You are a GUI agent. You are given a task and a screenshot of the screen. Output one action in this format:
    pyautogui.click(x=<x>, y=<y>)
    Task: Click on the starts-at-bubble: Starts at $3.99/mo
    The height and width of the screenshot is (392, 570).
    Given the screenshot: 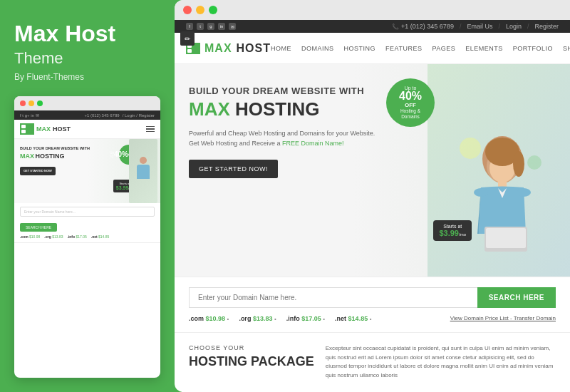 What is the action you would take?
    pyautogui.click(x=452, y=231)
    